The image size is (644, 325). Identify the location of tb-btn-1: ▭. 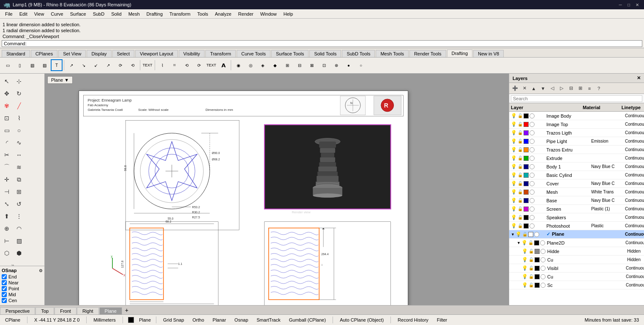
(8, 65).